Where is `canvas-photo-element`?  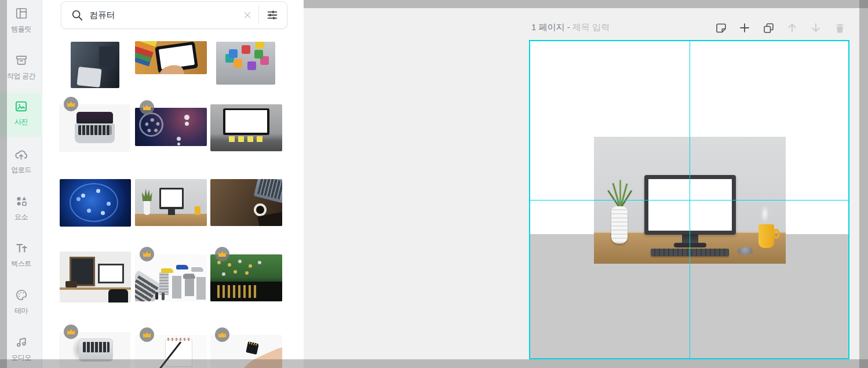 canvas-photo-element is located at coordinates (690, 201).